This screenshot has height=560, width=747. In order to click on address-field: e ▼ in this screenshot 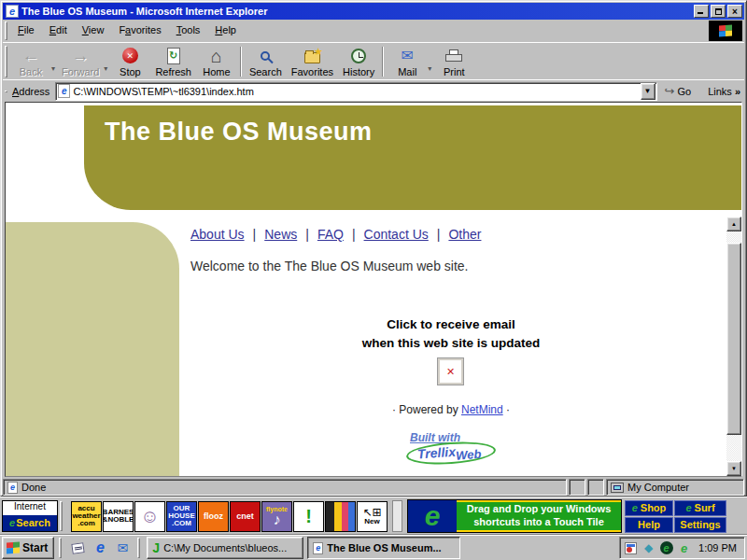, I will do `click(356, 91)`.